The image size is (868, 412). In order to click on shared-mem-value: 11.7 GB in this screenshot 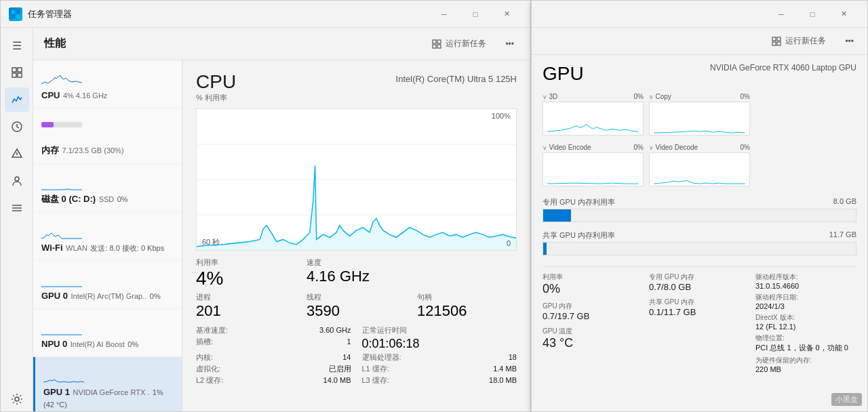, I will do `click(843, 236)`.